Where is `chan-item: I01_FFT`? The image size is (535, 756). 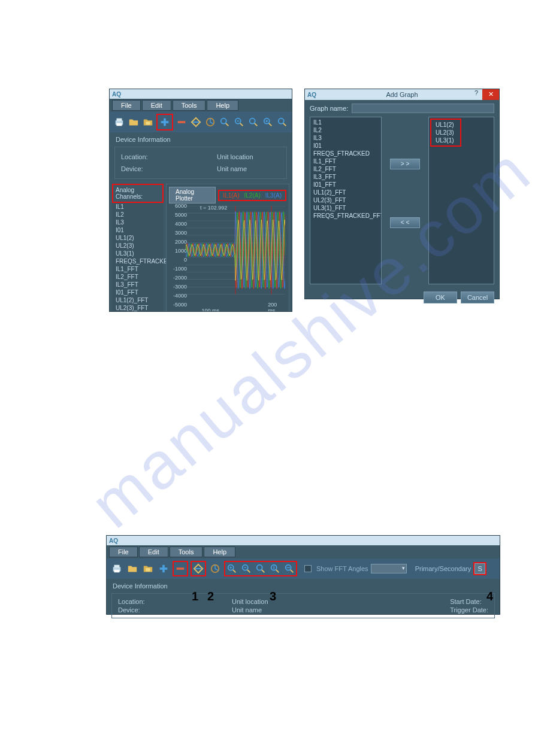
chan-item: I01_FFT is located at coordinates (138, 292).